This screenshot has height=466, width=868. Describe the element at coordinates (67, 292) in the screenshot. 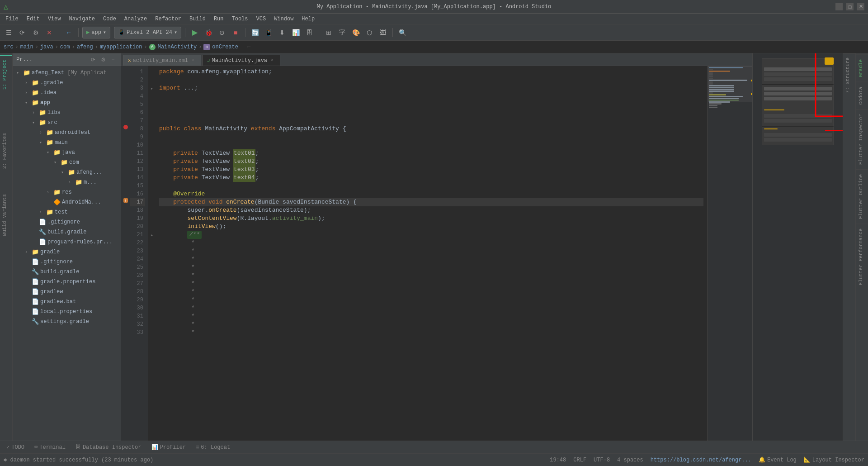

I see `tree-item-gradlew: 📄 gradlew` at that location.